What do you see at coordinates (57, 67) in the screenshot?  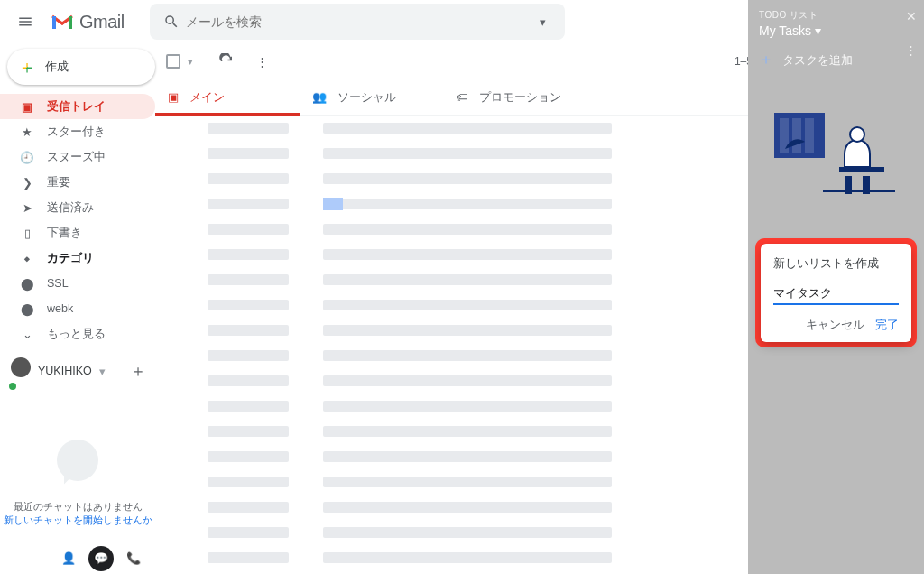 I see `compose-label: 作成` at bounding box center [57, 67].